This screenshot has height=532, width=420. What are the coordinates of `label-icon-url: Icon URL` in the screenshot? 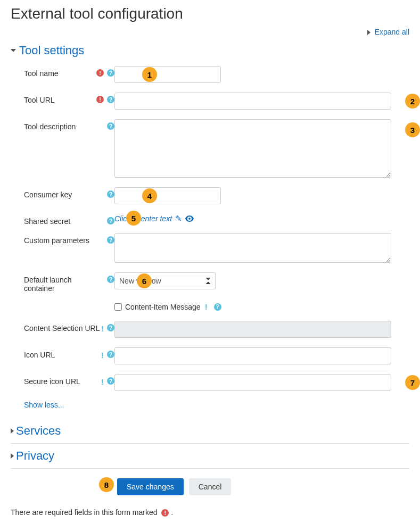 It's located at (62, 355).